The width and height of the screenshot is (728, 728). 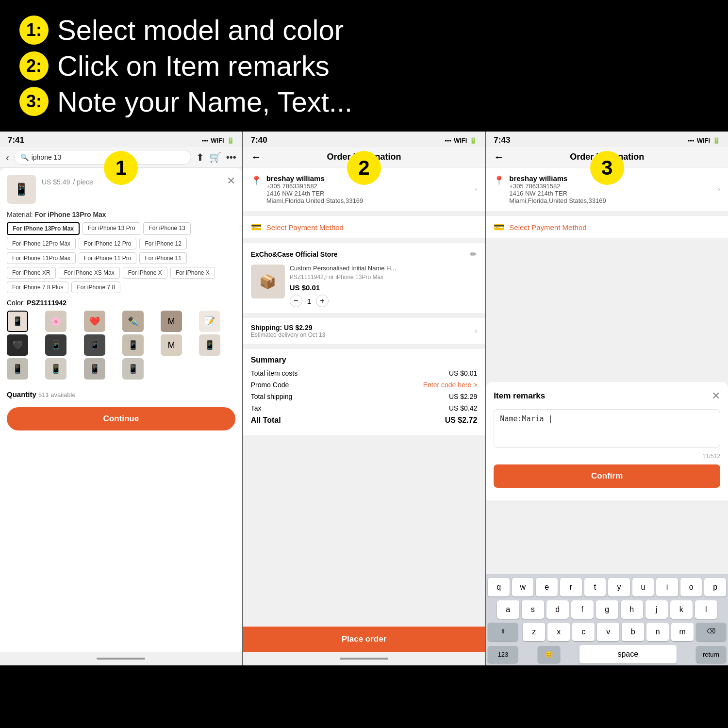 What do you see at coordinates (121, 419) in the screenshot?
I see `continue-button: Continue` at bounding box center [121, 419].